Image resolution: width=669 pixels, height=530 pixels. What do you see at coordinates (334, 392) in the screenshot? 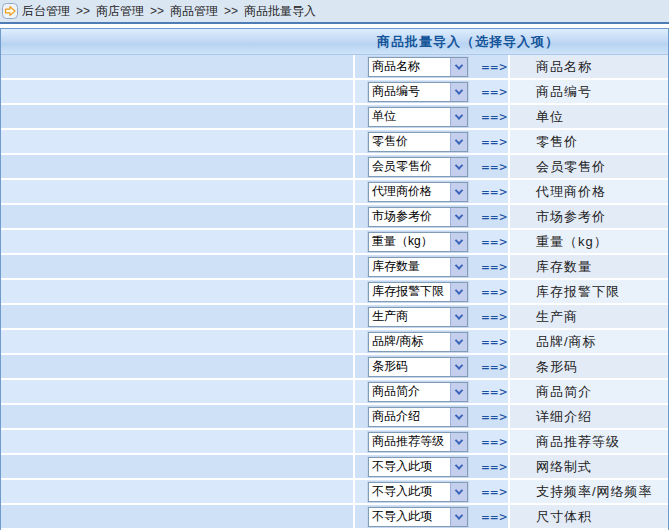
I see `import-mapping-row: 商品简介 ==> 商品简介` at bounding box center [334, 392].